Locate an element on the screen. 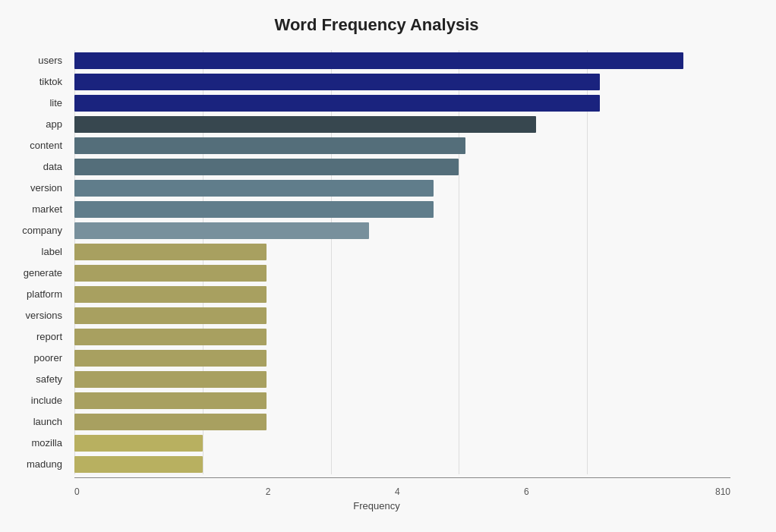  bar-row-app: app is located at coordinates (395, 124).